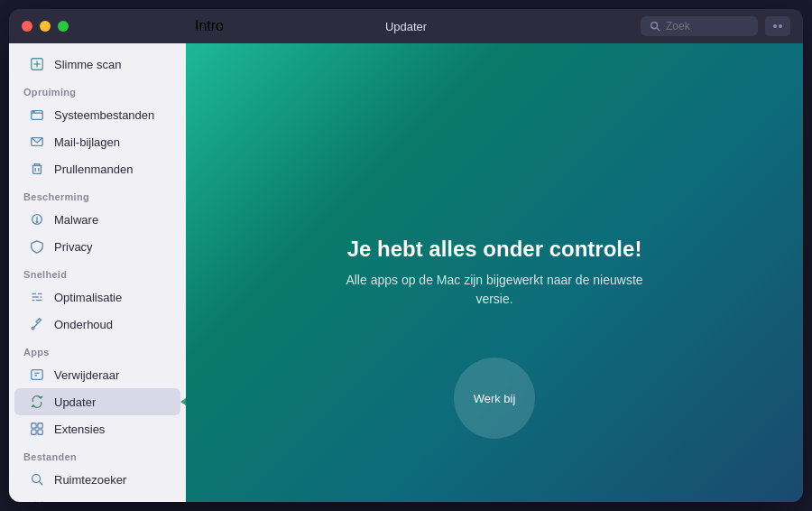  Describe the element at coordinates (27, 26) in the screenshot. I see `close-button` at that location.